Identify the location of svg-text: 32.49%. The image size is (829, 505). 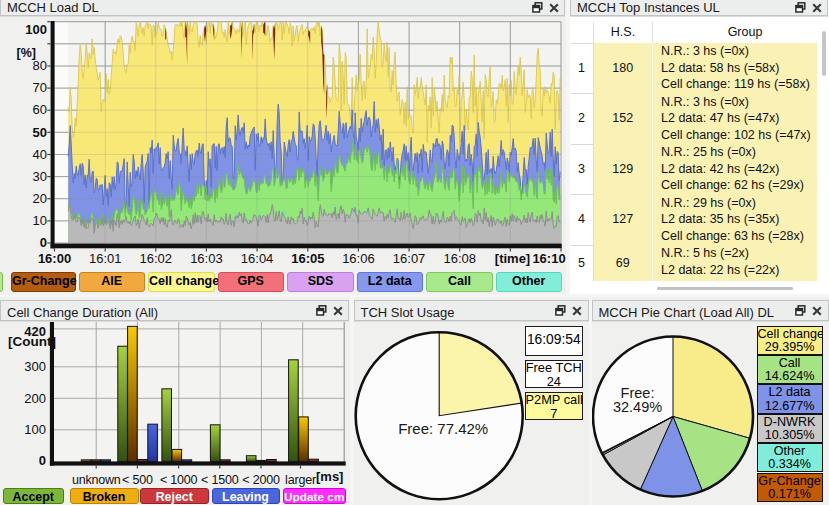
(636, 407).